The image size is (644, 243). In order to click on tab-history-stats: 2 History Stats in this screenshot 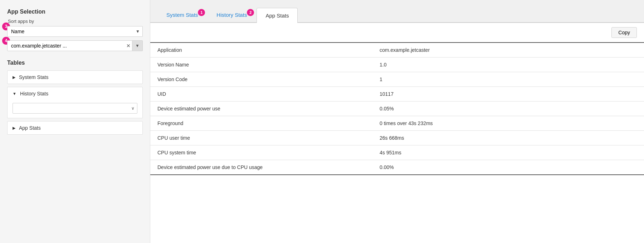, I will do `click(232, 15)`.